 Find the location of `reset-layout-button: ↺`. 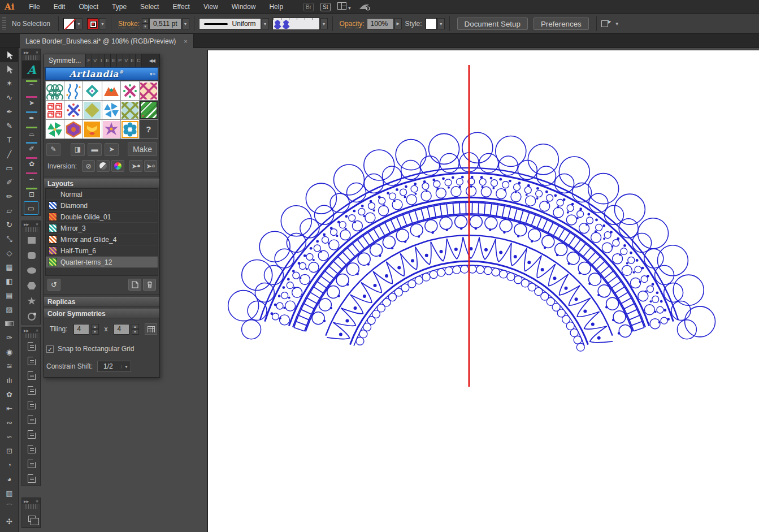

reset-layout-button: ↺ is located at coordinates (54, 285).